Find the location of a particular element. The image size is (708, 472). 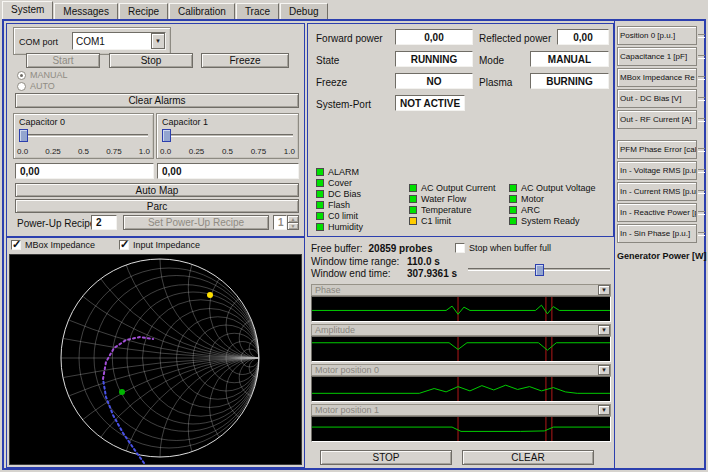

auto-map-button: Auto Map is located at coordinates (157, 190).